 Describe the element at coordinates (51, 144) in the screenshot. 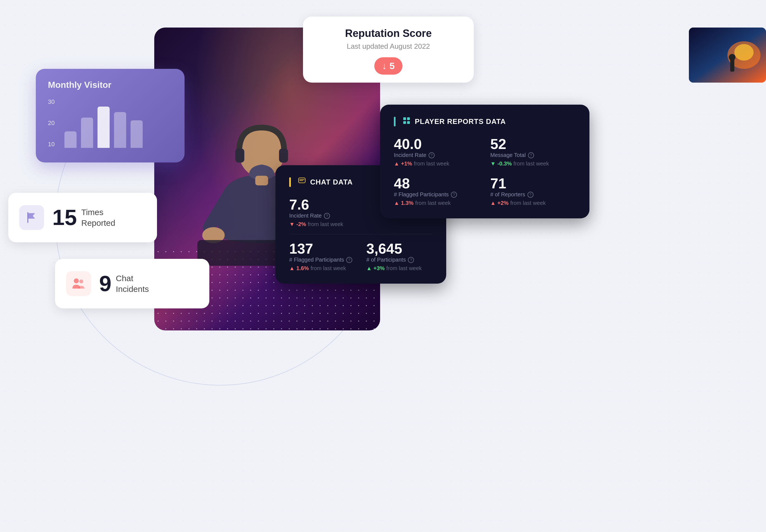

I see `y-label-10: 10` at that location.